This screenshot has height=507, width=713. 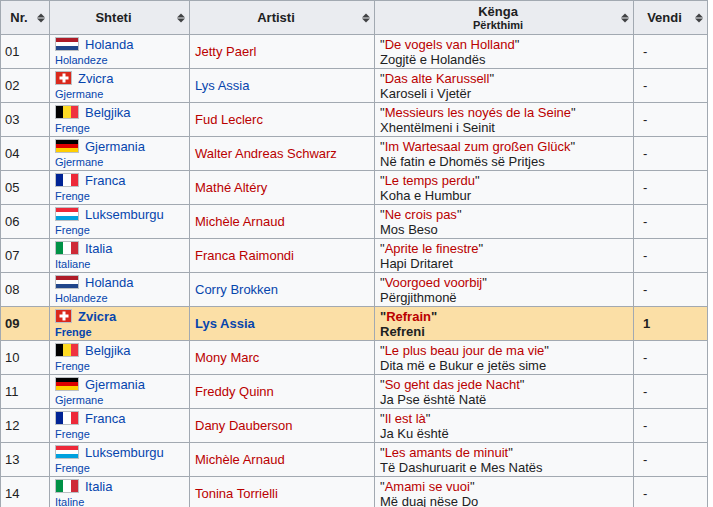 What do you see at coordinates (244, 426) in the screenshot?
I see `artist-link: Dany Dauberson` at bounding box center [244, 426].